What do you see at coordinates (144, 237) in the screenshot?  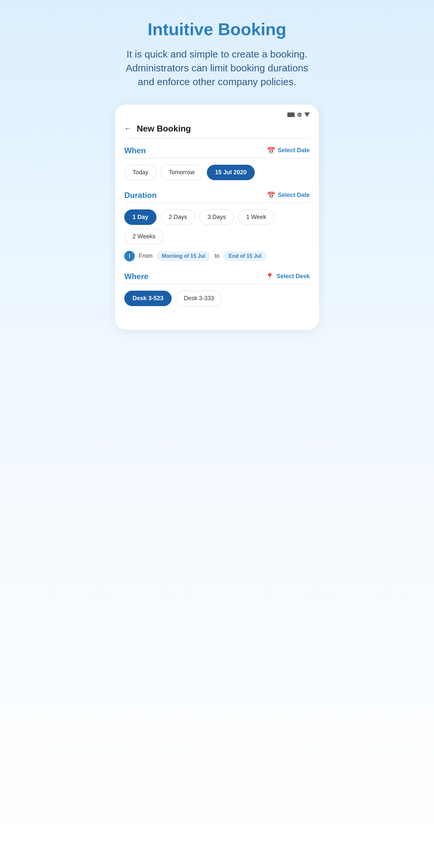 I see `duration-chip-2weeks: 2 Weeks` at bounding box center [144, 237].